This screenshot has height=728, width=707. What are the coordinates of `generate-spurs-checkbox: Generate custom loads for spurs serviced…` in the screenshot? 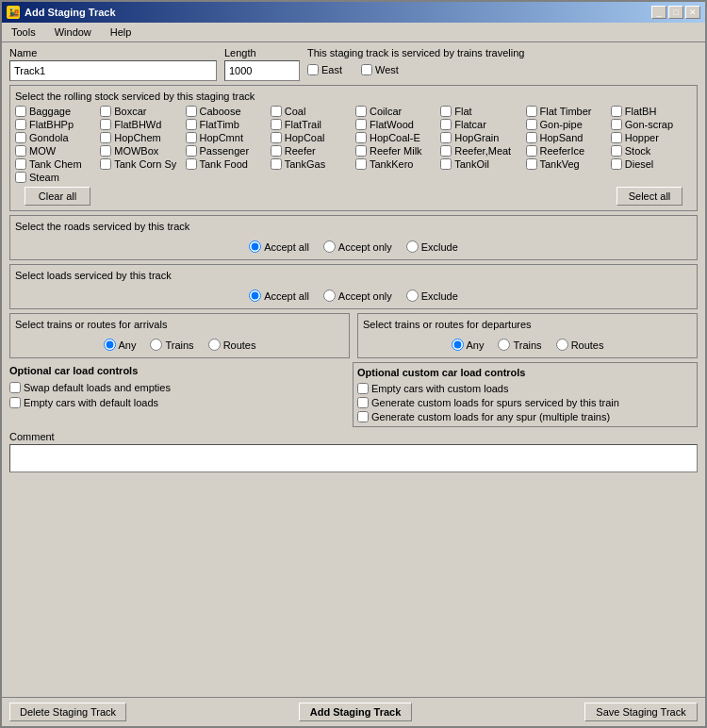 It's located at (525, 403).